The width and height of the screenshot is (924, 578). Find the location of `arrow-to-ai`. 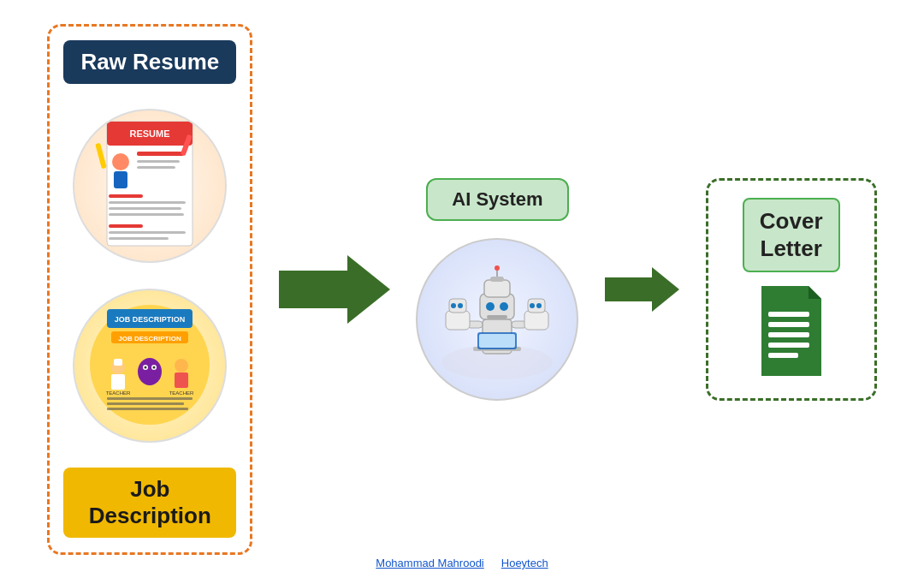

arrow-to-ai is located at coordinates (335, 289).